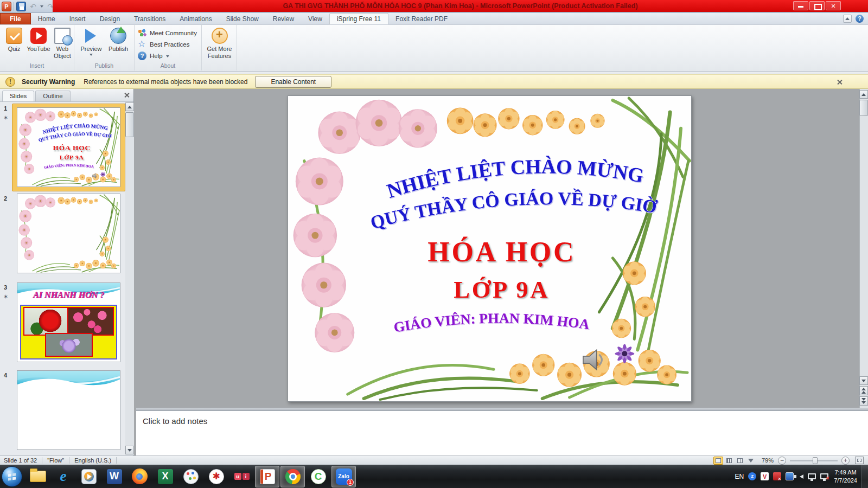  What do you see at coordinates (68, 410) in the screenshot?
I see `slide-4-thumbnail` at bounding box center [68, 410].